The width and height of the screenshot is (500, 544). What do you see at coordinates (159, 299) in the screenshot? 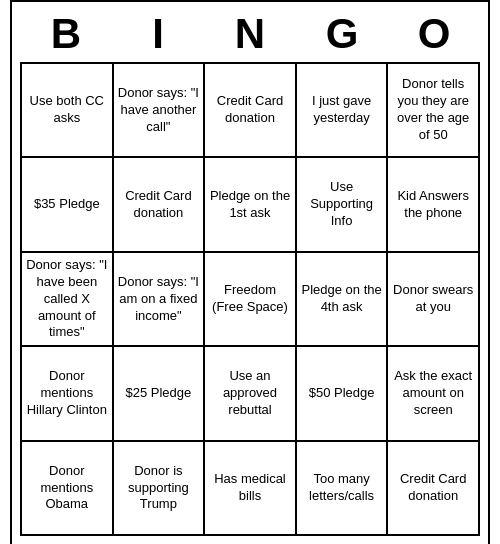
I see `cell-2-1: Donor says: "I am on a fixed income"` at bounding box center [159, 299].